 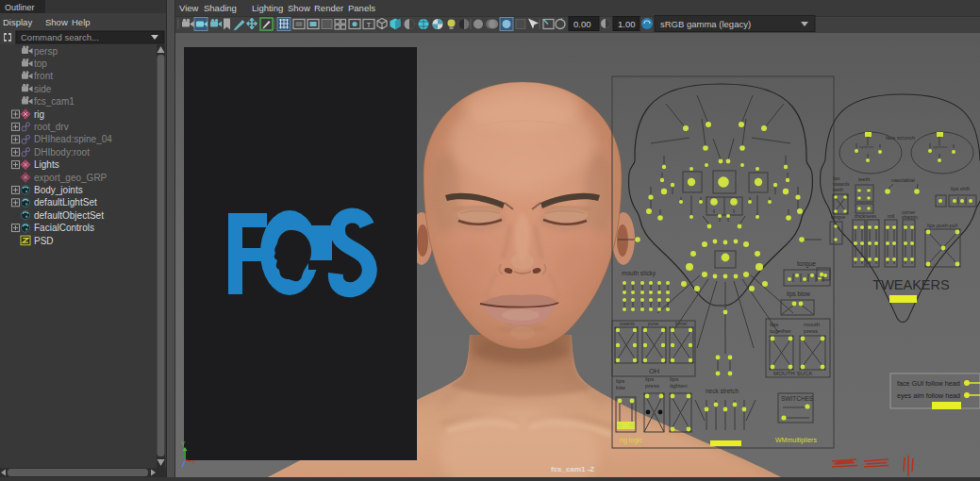 What do you see at coordinates (221, 8) in the screenshot?
I see `svg-text: Shading` at bounding box center [221, 8].